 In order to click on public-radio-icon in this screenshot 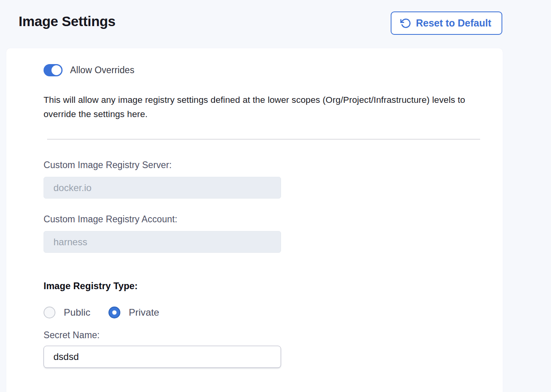, I will do `click(49, 312)`.